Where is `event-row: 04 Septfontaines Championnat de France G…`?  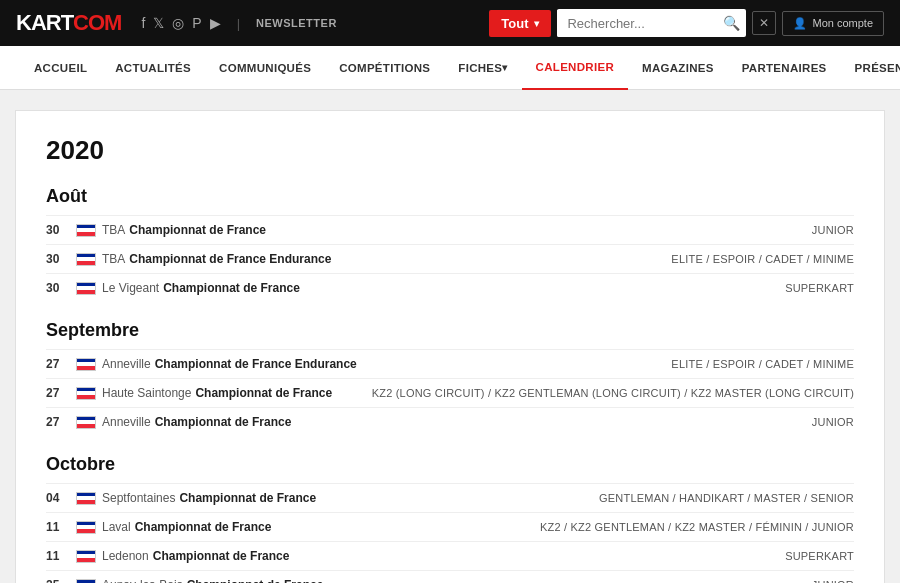
event-row: 04 Septfontaines Championnat de France G… is located at coordinates (450, 498).